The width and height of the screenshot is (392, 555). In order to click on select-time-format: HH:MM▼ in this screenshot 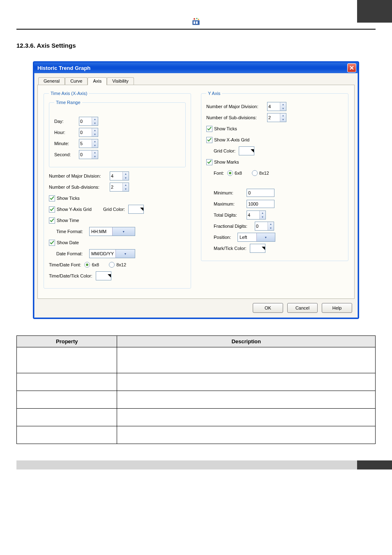, I will do `click(112, 231)`.